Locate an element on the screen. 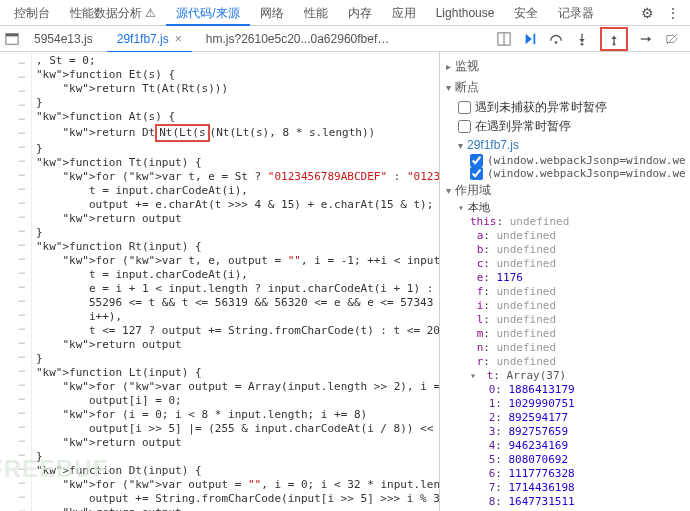  scope-this: this: undefined is located at coordinates (578, 222).